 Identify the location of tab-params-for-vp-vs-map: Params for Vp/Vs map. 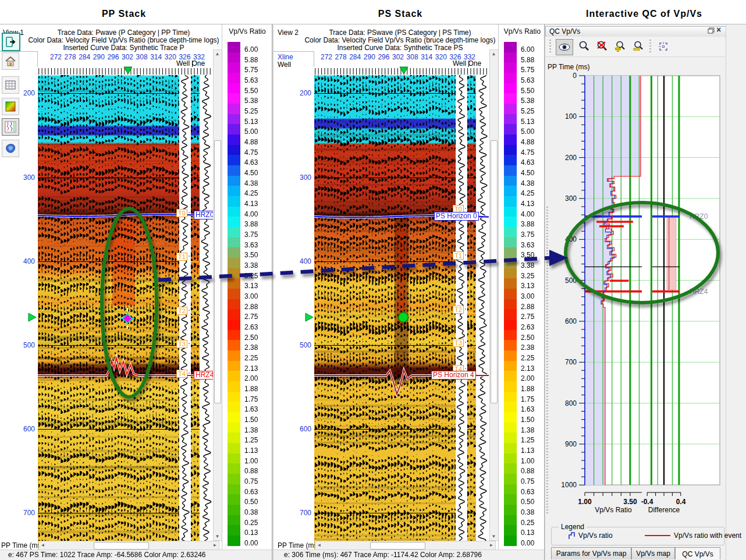
(591, 553).